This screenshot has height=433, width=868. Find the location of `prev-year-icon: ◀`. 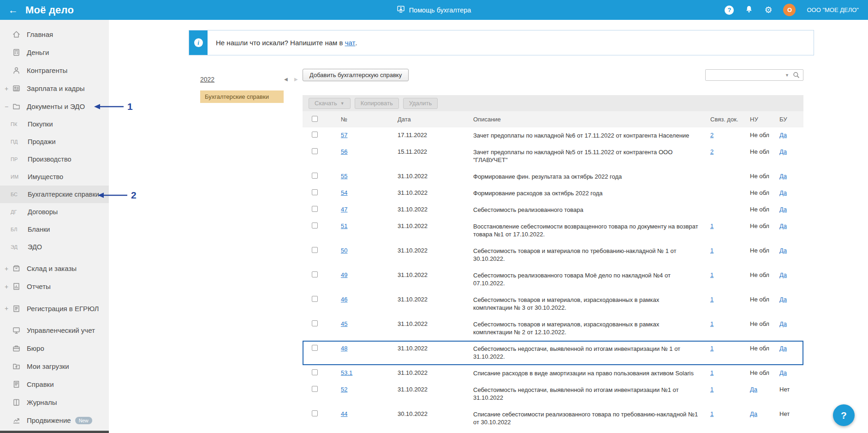

prev-year-icon: ◀ is located at coordinates (286, 79).